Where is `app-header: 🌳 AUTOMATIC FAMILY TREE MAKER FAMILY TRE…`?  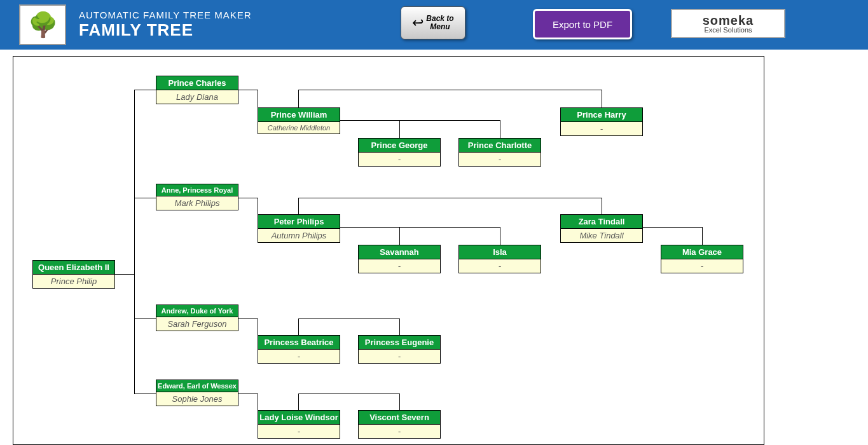 app-header: 🌳 AUTOMATIC FAMILY TREE MAKER FAMILY TRE… is located at coordinates (434, 25).